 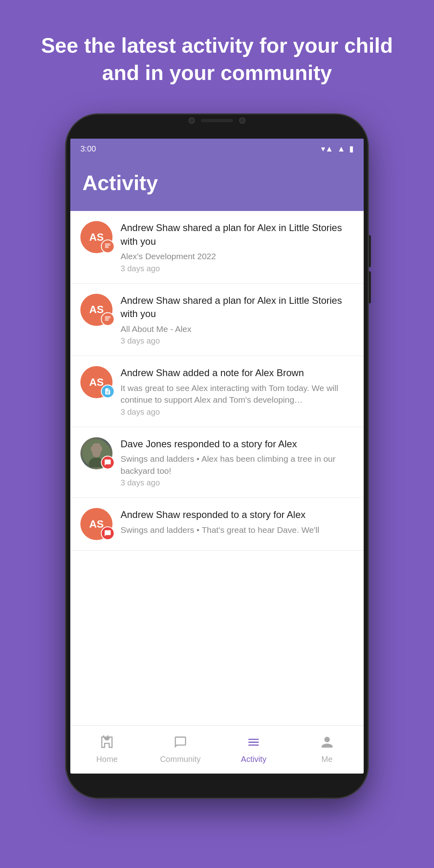 What do you see at coordinates (369, 269) in the screenshot?
I see `side-buttons` at bounding box center [369, 269].